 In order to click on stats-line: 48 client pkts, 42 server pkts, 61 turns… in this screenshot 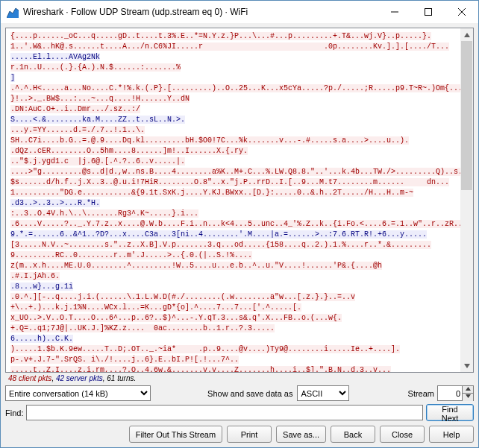, I will do `click(240, 379)`.